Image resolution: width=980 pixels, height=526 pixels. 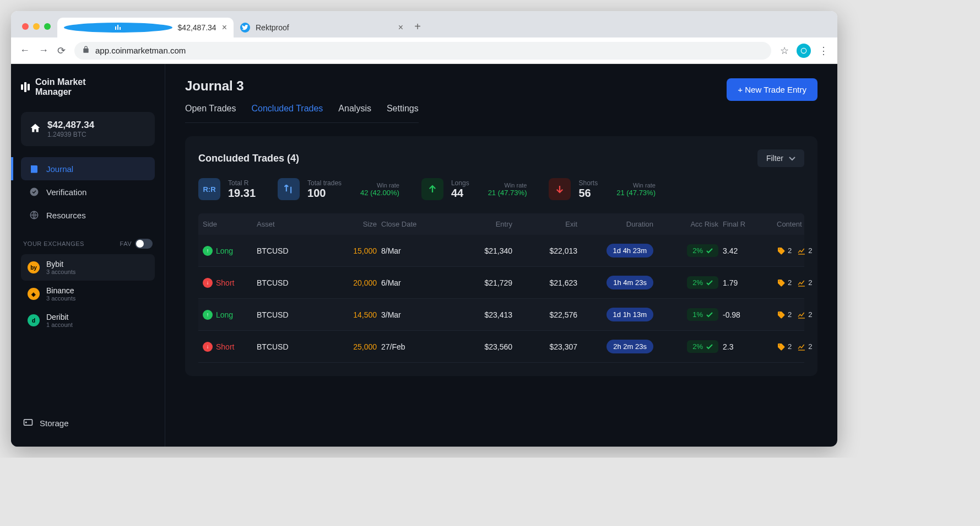 I want to click on nav-list: Journal Verification Resources, so click(x=88, y=192).